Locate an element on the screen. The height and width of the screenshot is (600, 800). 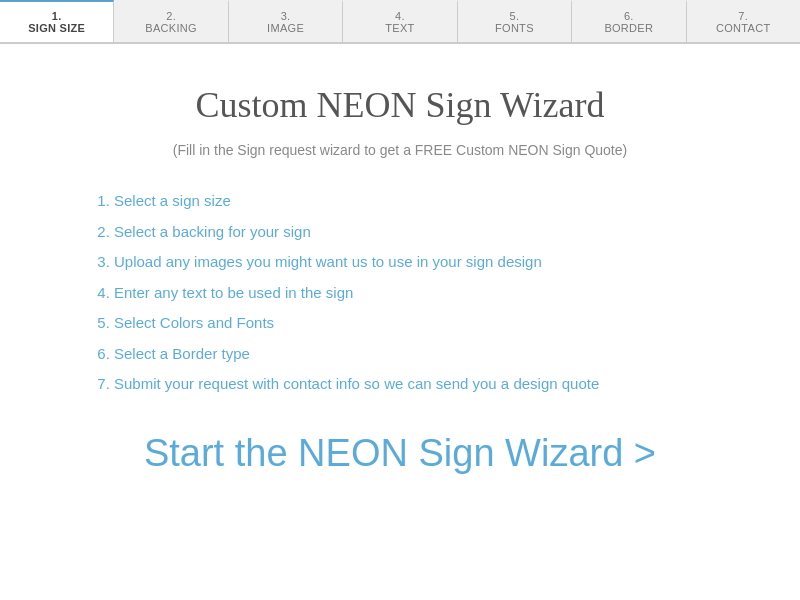
tab-bar: 1. SIGN SIZE 2. BACKING 3. IMAGE 4. TEXT… is located at coordinates (400, 22).